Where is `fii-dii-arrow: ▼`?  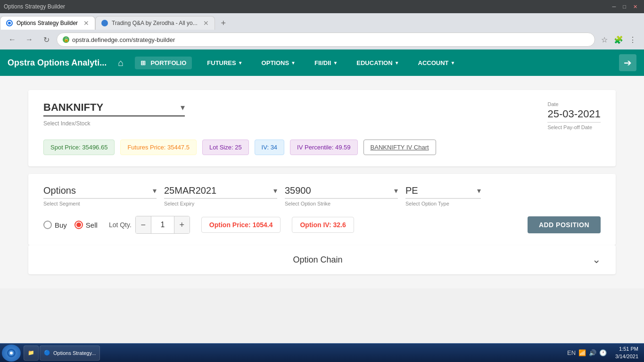 fii-dii-arrow: ▼ is located at coordinates (335, 63).